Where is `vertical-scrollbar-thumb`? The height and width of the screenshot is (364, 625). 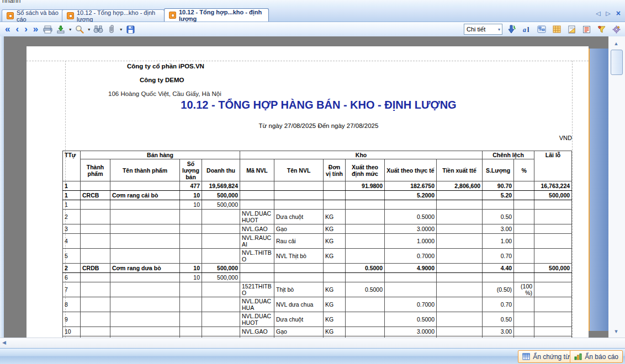
vertical-scrollbar-thumb is located at coordinates (617, 62).